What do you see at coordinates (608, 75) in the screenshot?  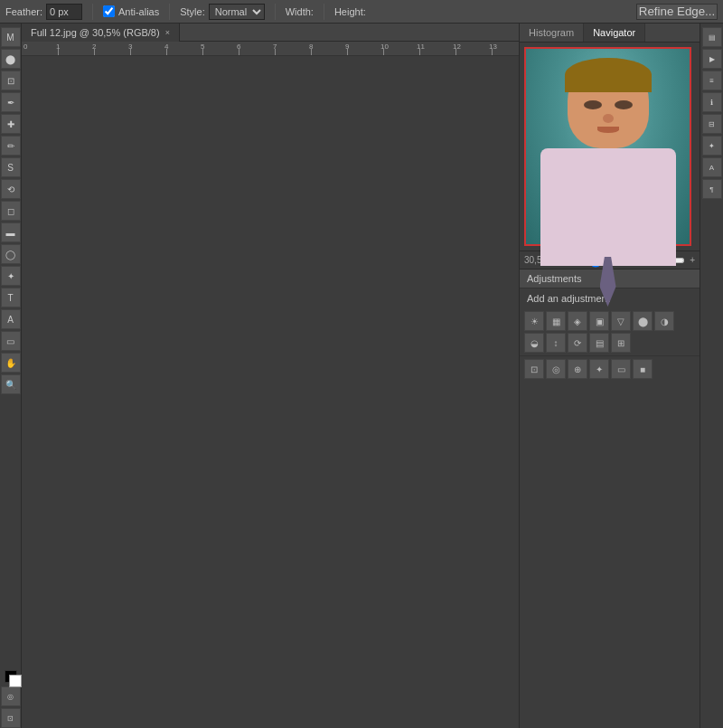 I see `nav-boy-hair` at bounding box center [608, 75].